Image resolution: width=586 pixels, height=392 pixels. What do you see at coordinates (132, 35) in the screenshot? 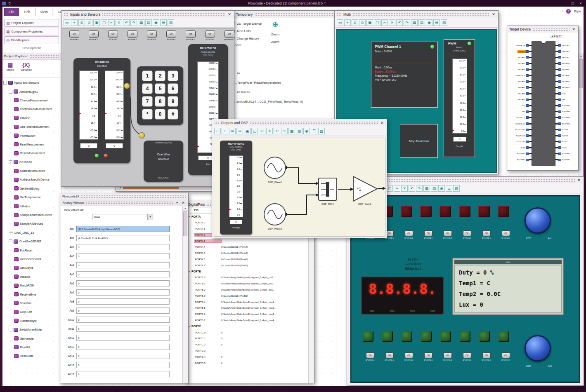
I see `toggle-switch: Off$PORTA.3` at bounding box center [132, 35].